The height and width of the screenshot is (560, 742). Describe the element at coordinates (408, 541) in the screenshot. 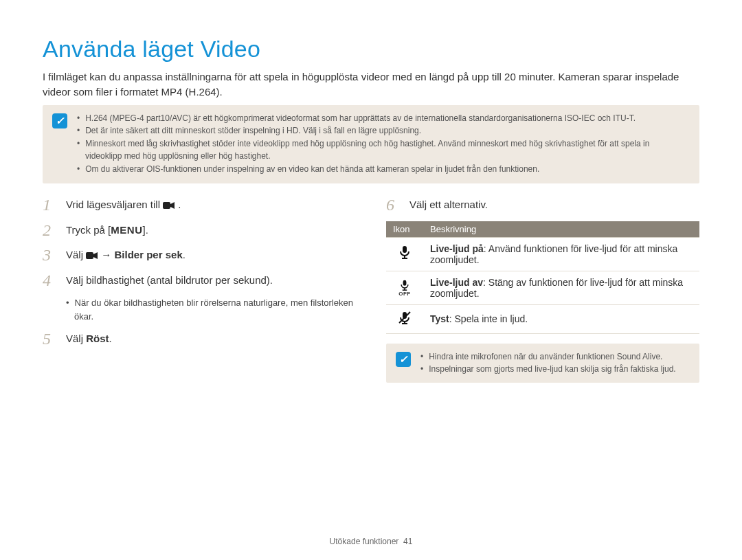

I see `footer-page-number: 41` at that location.